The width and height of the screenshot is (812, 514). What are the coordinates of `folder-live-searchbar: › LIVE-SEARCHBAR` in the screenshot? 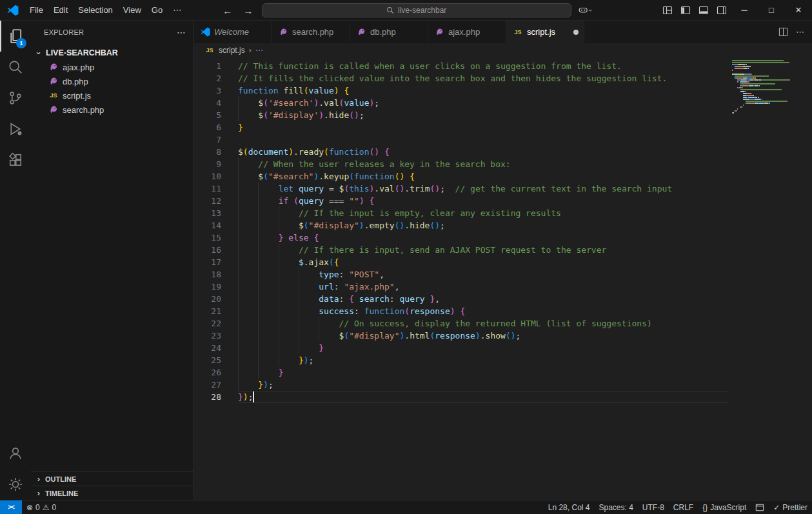 It's located at (112, 53).